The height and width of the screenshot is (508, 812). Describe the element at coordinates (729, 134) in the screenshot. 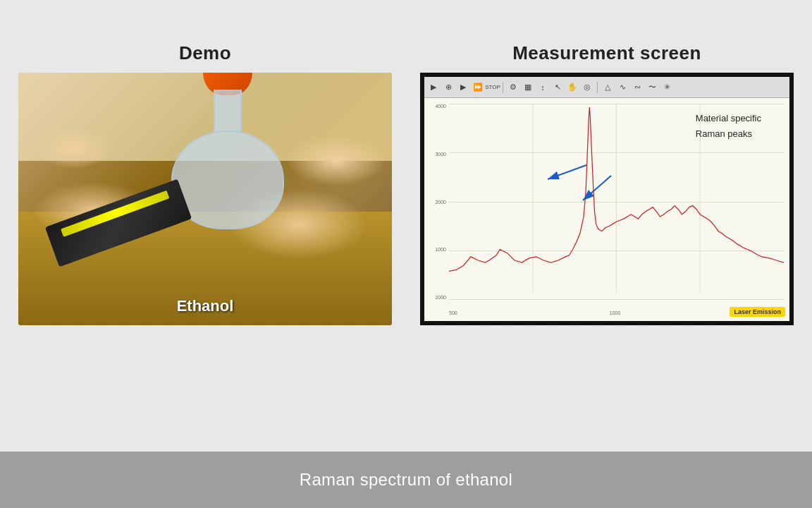

I see `annotation-line2: Raman peaks` at that location.